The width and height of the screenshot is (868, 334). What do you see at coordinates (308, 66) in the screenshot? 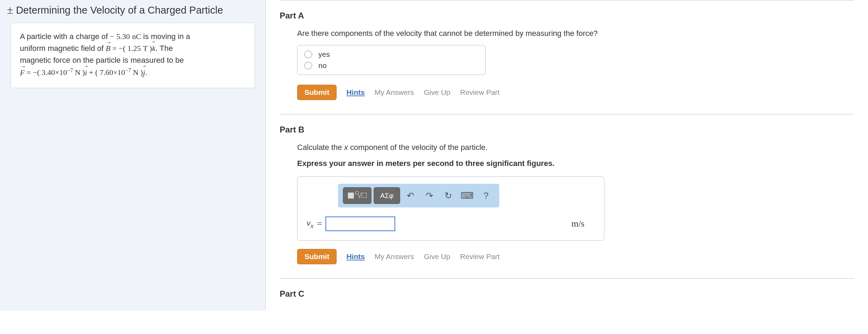
I see `radio-no` at bounding box center [308, 66].